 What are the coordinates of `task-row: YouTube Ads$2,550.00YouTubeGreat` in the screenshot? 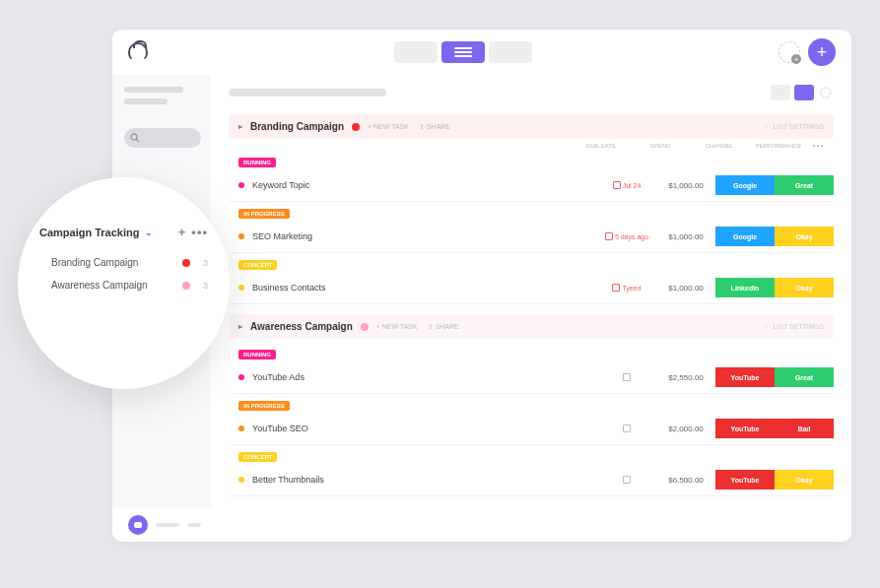 It's located at (531, 378).